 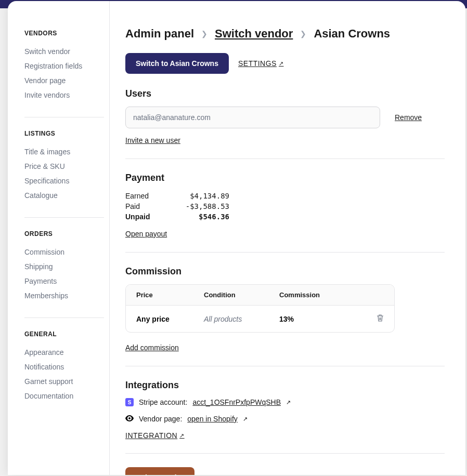 What do you see at coordinates (67, 252) in the screenshot?
I see `sidebar-item-commission: Commission` at bounding box center [67, 252].